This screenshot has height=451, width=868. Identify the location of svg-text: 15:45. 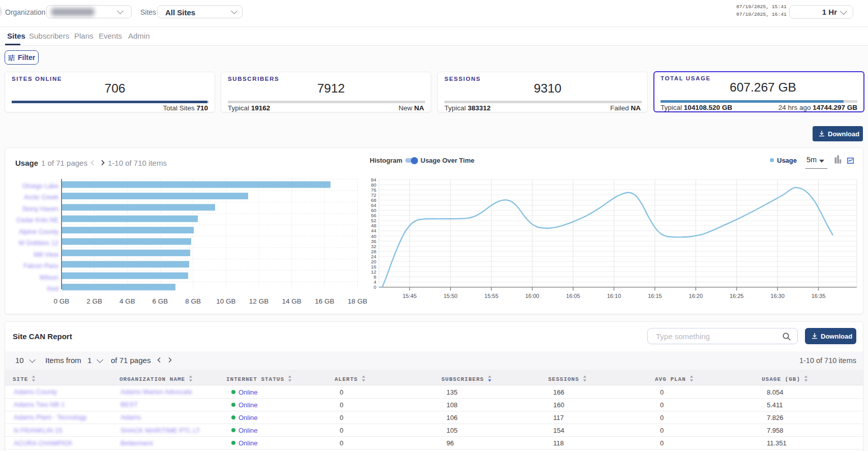
(410, 296).